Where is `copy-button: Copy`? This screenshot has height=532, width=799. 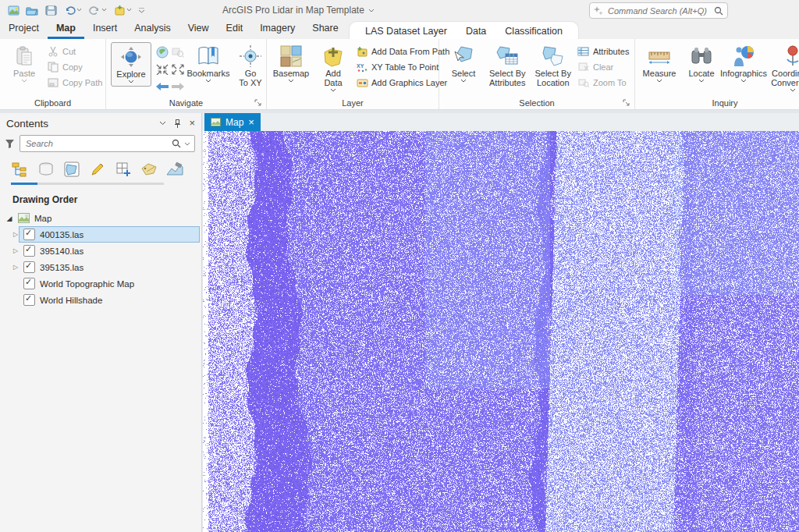
copy-button: Copy is located at coordinates (75, 67).